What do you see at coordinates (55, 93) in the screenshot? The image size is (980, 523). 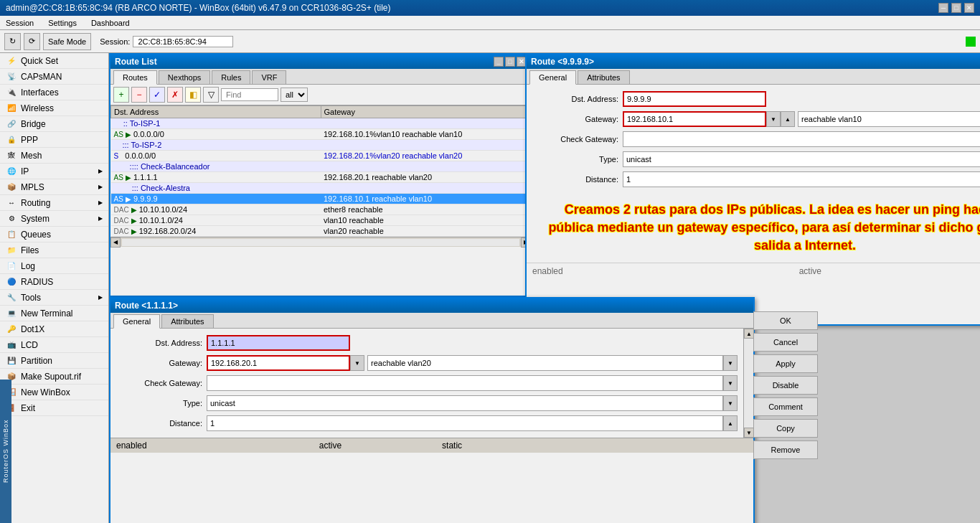 I see `sidebar-item-interfaces: 🔌 Interfaces` at bounding box center [55, 93].